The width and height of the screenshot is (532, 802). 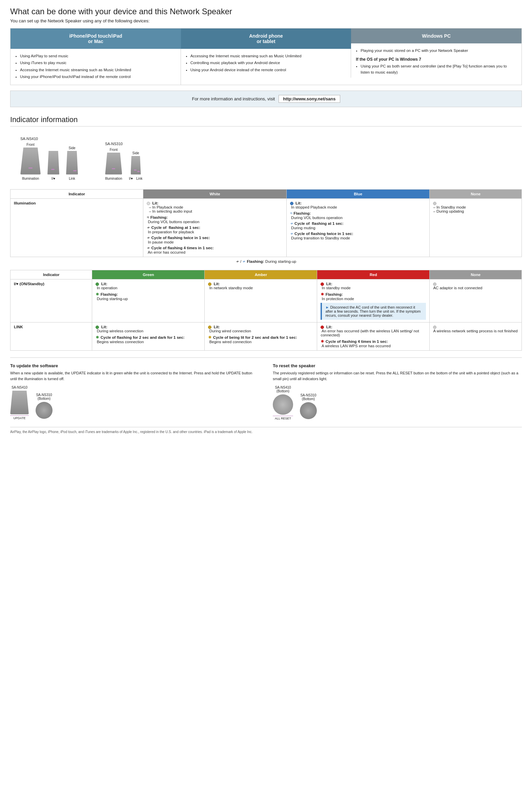 What do you see at coordinates (266, 21) in the screenshot?
I see `page-subtitle: You can set up the Network Speaker using…` at bounding box center [266, 21].